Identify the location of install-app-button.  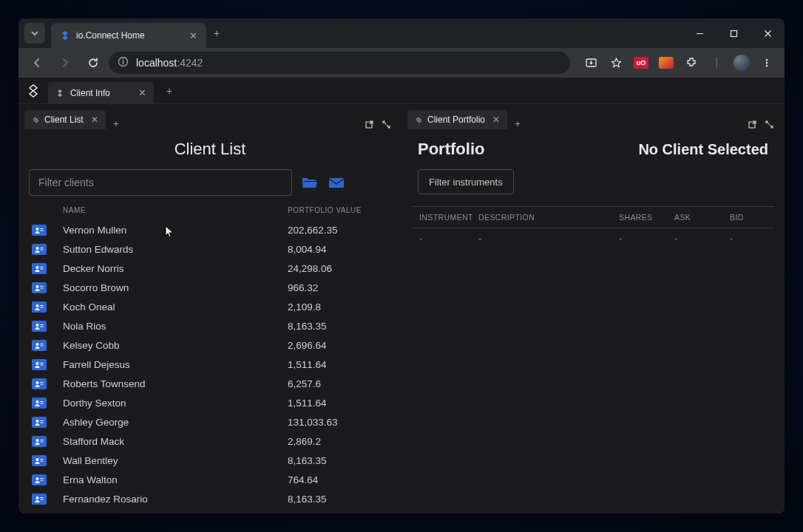
(591, 63).